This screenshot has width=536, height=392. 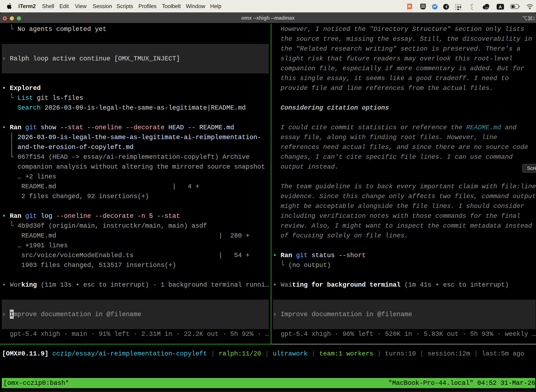 What do you see at coordinates (500, 7) in the screenshot?
I see `svg-text: A` at bounding box center [500, 7].